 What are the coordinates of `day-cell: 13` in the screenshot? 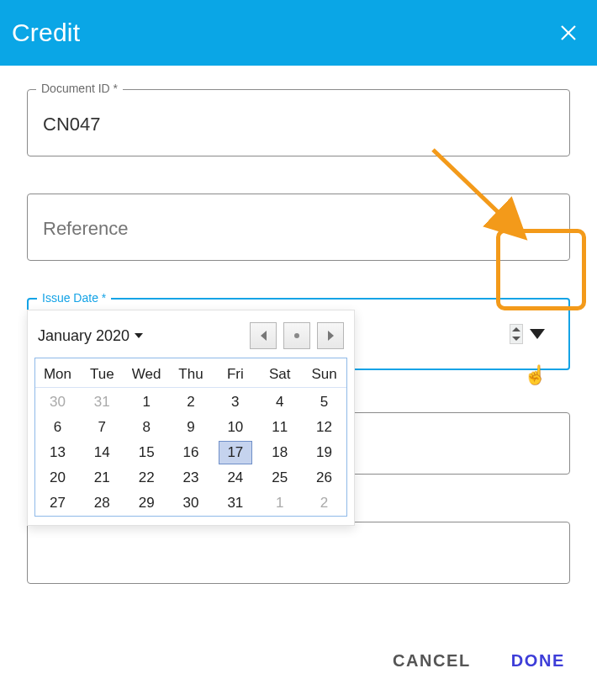 It's located at (57, 453).